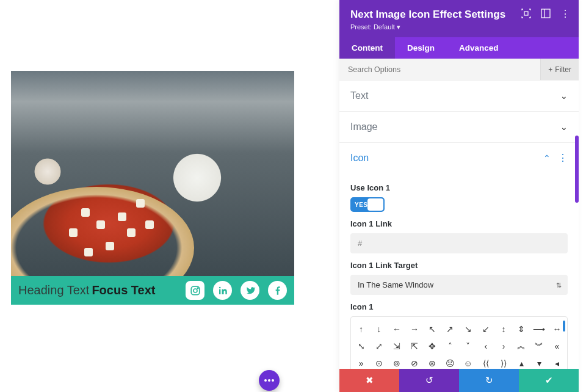 Image resolution: width=586 pixels, height=392 pixels. Describe the element at coordinates (195, 291) in the screenshot. I see `instagram-icon` at that location.